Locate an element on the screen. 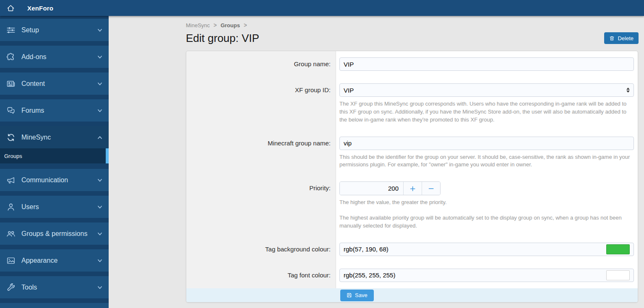 The width and height of the screenshot is (644, 308). save-button: Save is located at coordinates (357, 295).